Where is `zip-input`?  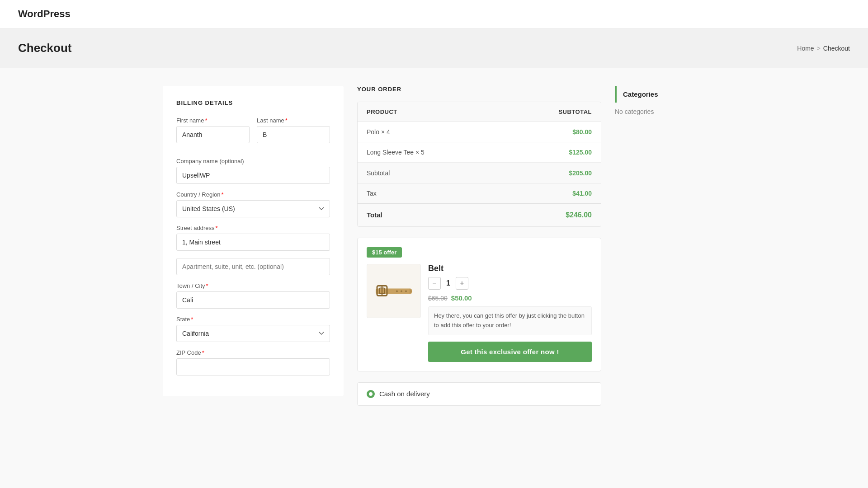 zip-input is located at coordinates (253, 367).